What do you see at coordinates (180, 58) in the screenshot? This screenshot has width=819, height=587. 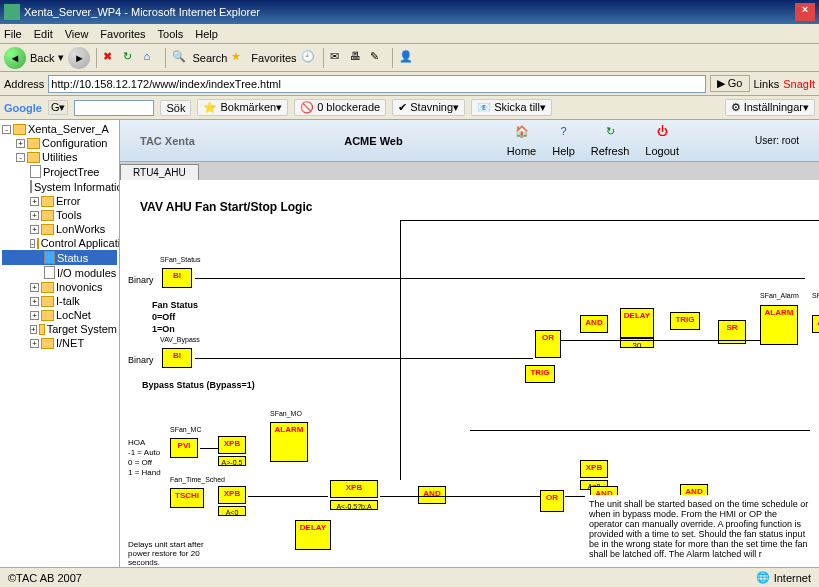 I see `search-icon: 🔍` at bounding box center [180, 58].